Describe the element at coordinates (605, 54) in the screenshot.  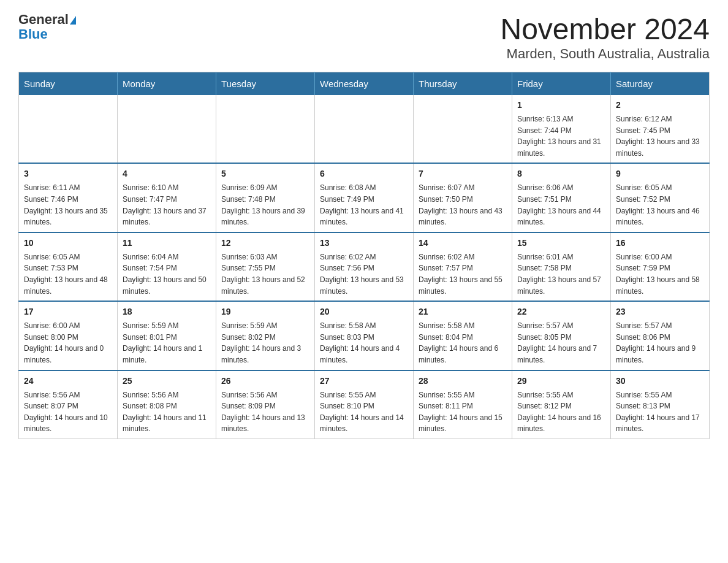
I see `calendar-subtitle: Marden, South Australia, Australia` at that location.